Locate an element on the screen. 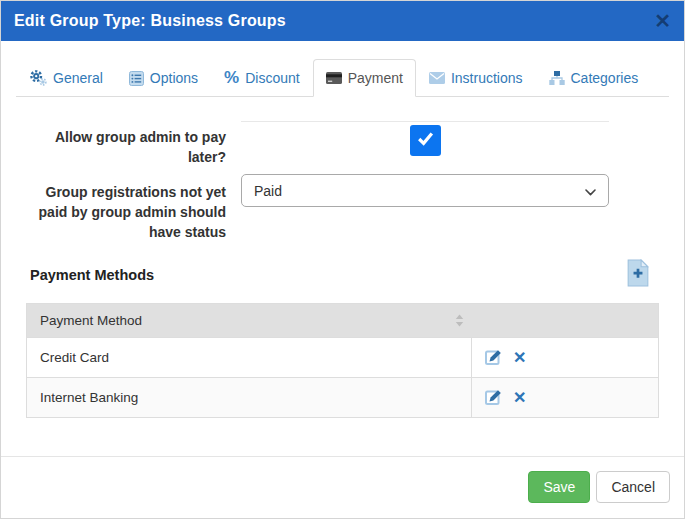 Image resolution: width=685 pixels, height=519 pixels. tab-options: Options is located at coordinates (164, 78).